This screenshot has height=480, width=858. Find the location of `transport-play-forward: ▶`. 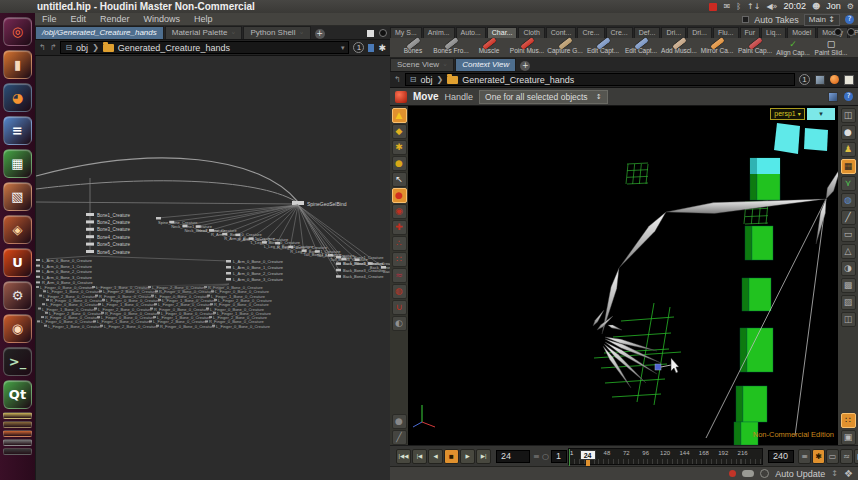

transport-play-forward: ▶ is located at coordinates (468, 456).